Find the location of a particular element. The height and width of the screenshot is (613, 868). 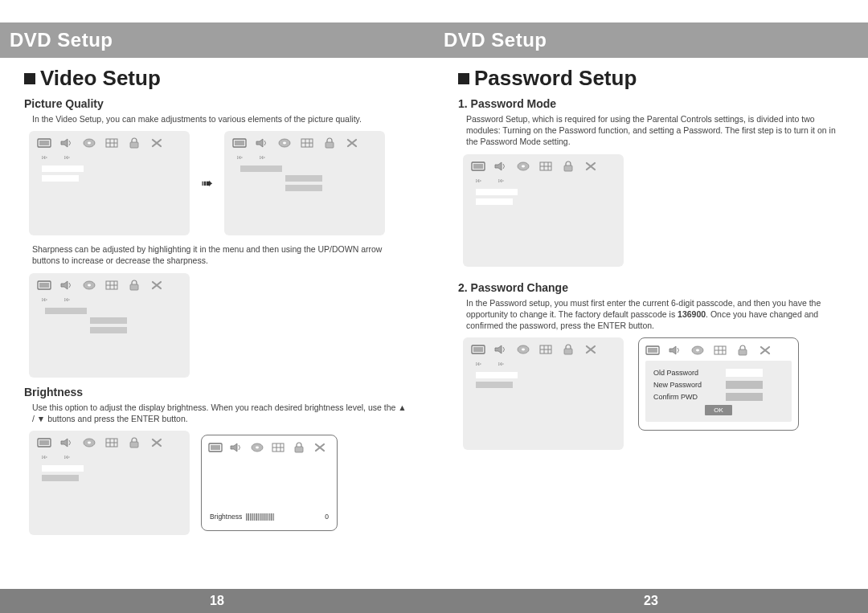

brightness-slider-panel: Brightness ||||||||||||||||||||| 0 is located at coordinates (269, 483).